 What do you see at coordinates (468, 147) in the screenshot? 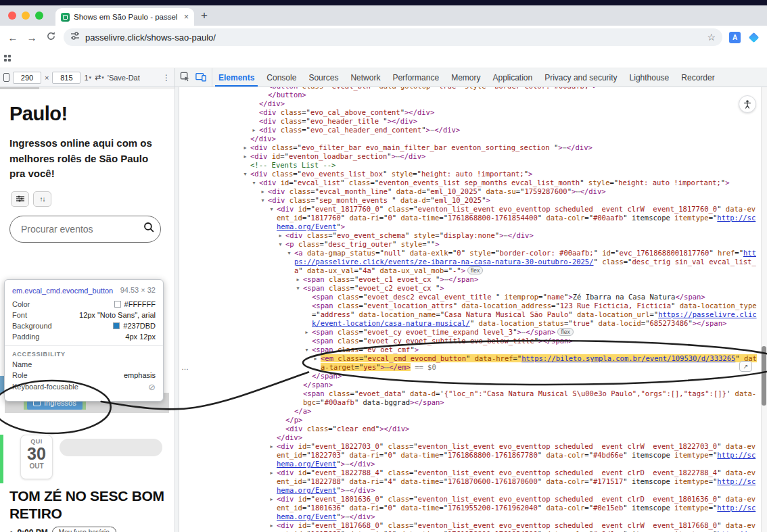
I see `code-line: ▸<div class="evo_filter_bar evo_main_fil…` at bounding box center [468, 147].